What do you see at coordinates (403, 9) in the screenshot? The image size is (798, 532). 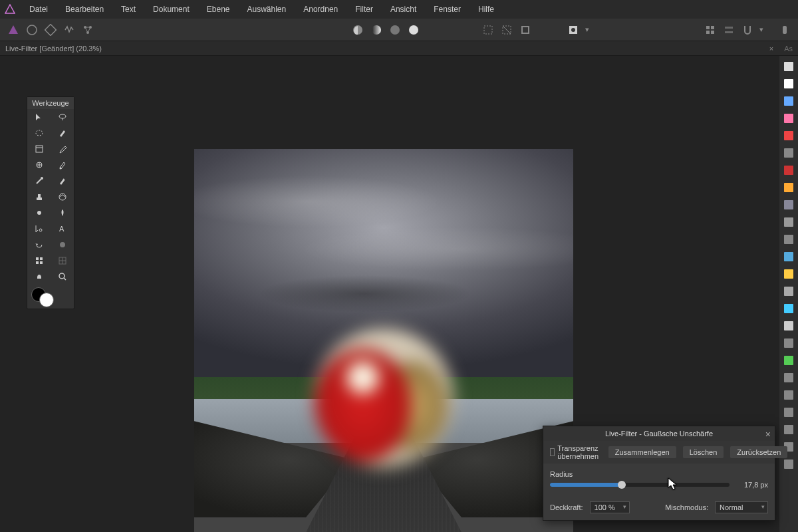 I see `menu-view: Ansicht` at bounding box center [403, 9].